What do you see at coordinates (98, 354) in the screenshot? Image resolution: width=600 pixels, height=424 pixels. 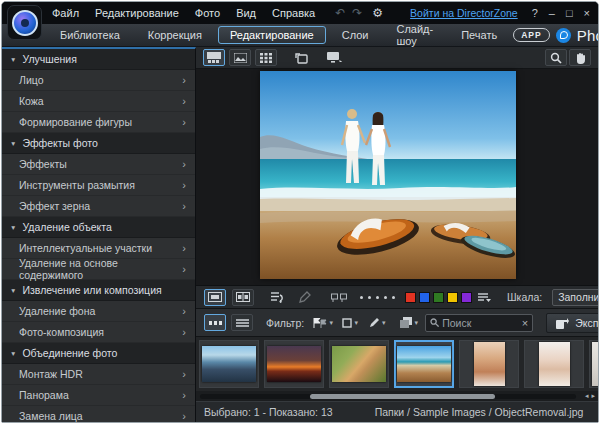 I see `section-merge-photos: ▼ Объединение фото` at bounding box center [98, 354].